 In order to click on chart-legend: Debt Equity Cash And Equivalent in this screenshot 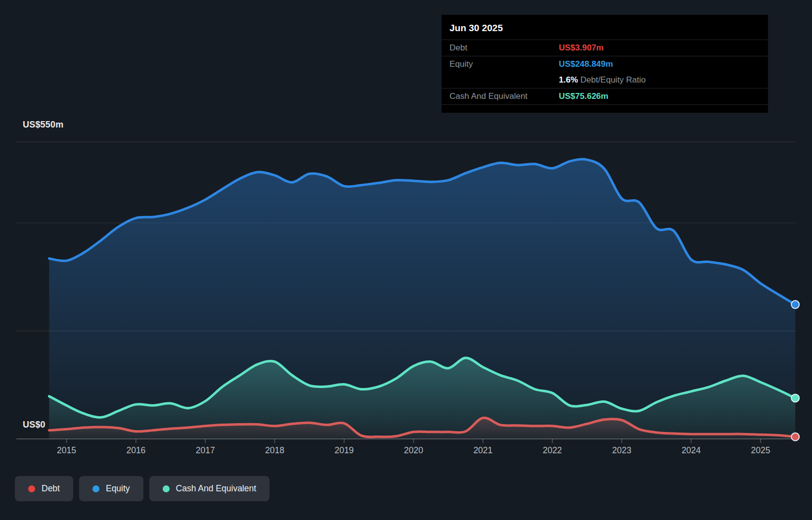, I will do `click(142, 488)`.